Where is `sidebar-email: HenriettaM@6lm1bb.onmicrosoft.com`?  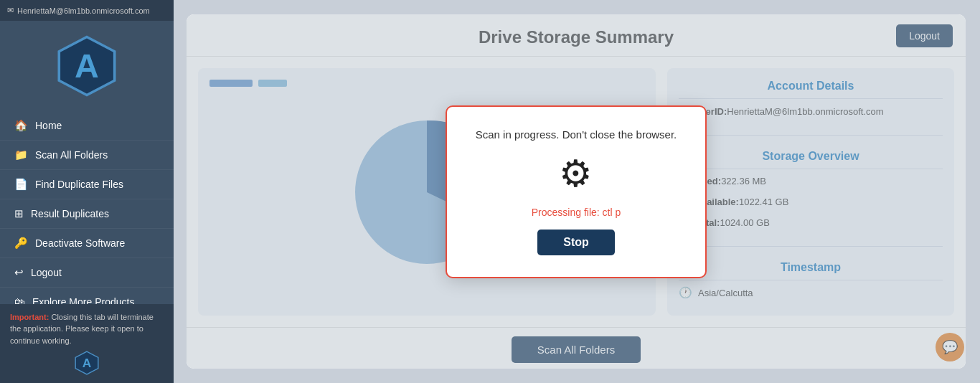
sidebar-email: HenriettaM@6lm1bb.onmicrosoft.com is located at coordinates (87, 10).